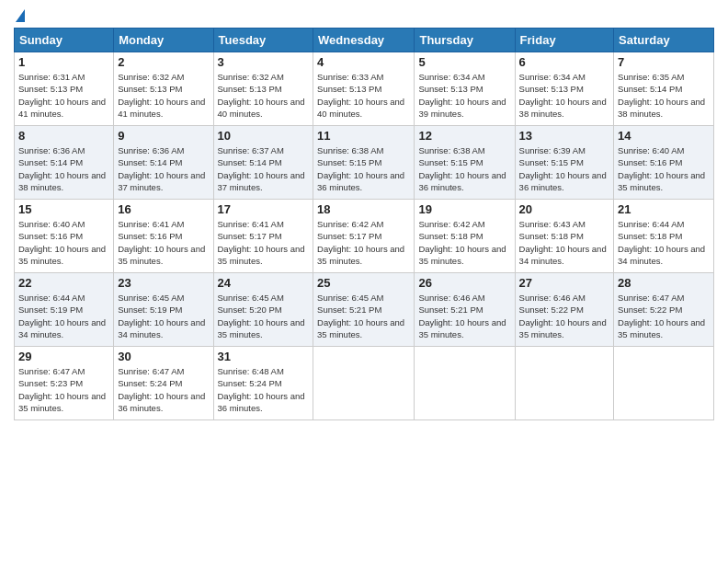 The width and height of the screenshot is (728, 563). Describe the element at coordinates (662, 243) in the screenshot. I see `day-info: Sunrise: 6:44 AMSunset: 5:18 PMDaylight:…` at that location.